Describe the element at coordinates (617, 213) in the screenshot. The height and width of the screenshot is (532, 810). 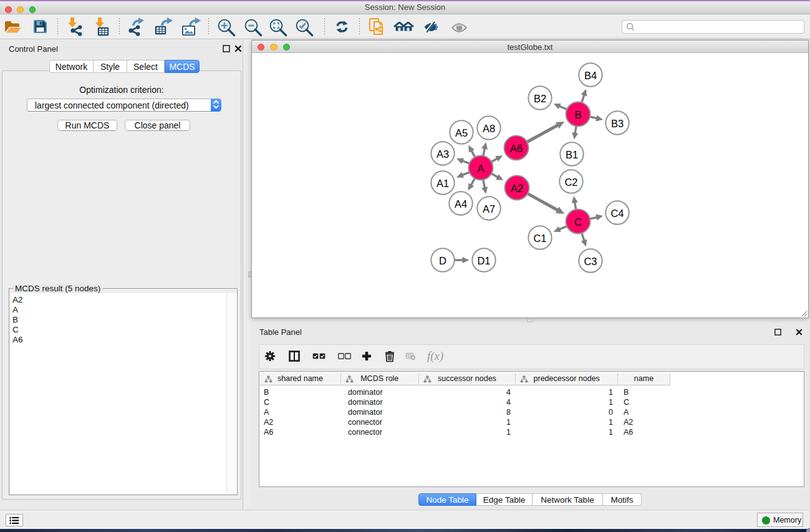
I see `svg-text: C4` at that location.